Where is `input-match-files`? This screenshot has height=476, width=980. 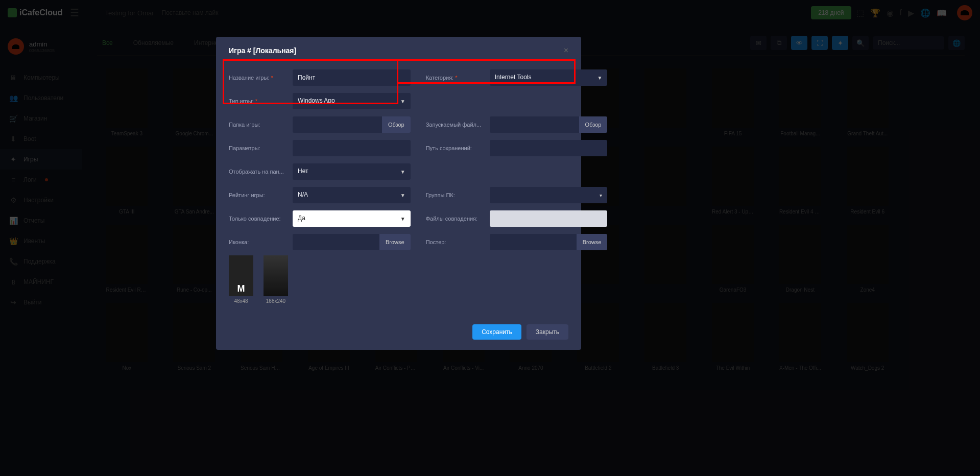 input-match-files is located at coordinates (548, 219).